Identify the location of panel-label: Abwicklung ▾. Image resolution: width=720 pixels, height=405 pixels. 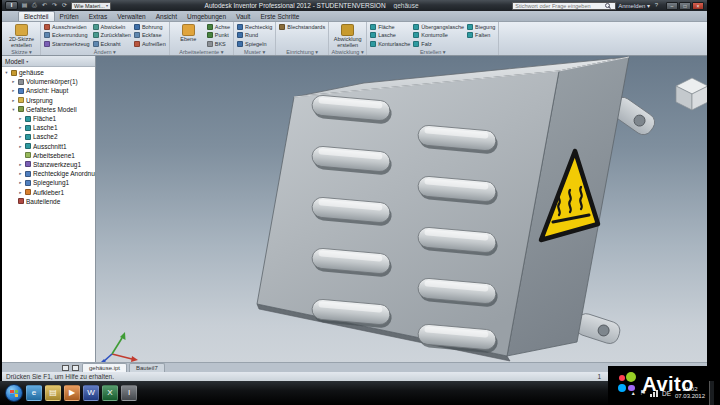
(348, 52).